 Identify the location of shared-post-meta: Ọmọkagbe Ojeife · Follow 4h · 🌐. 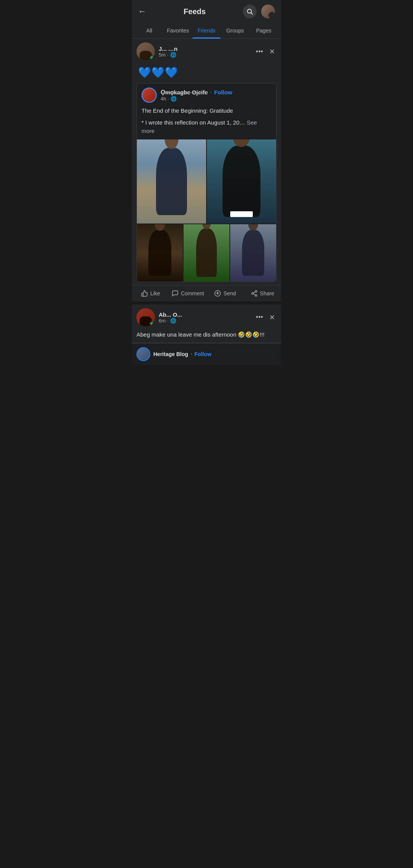
(197, 96).